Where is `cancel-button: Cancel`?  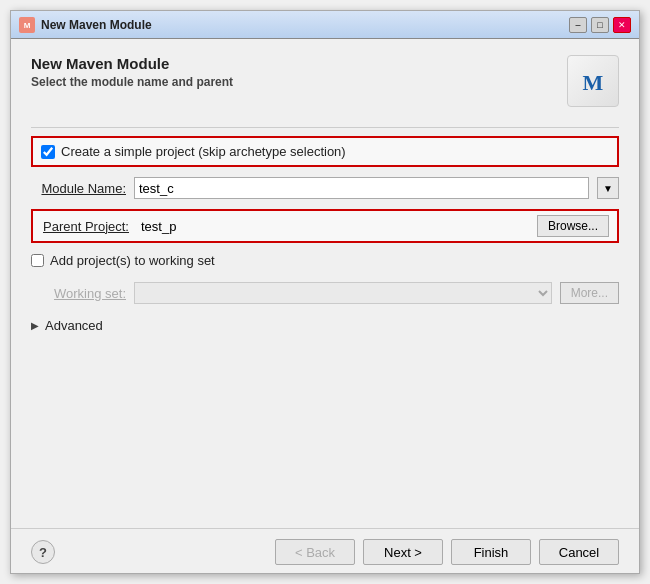 cancel-button: Cancel is located at coordinates (579, 552).